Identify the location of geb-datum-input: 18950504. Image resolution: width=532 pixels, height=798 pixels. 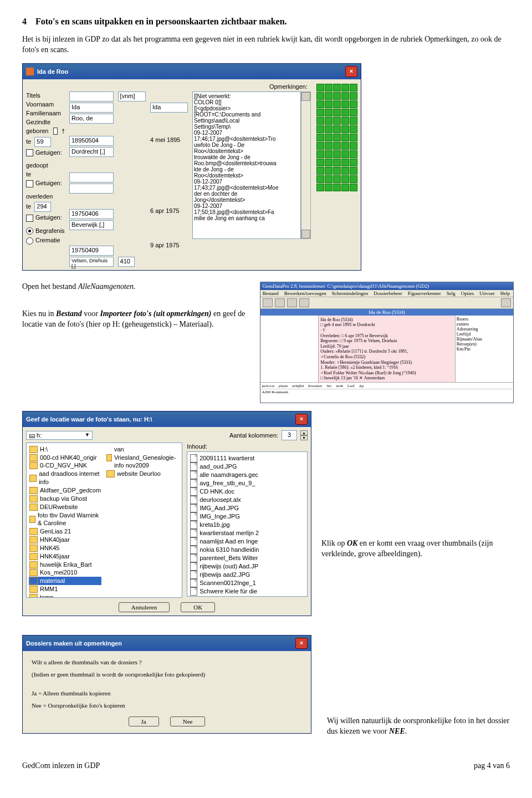
(91, 141).